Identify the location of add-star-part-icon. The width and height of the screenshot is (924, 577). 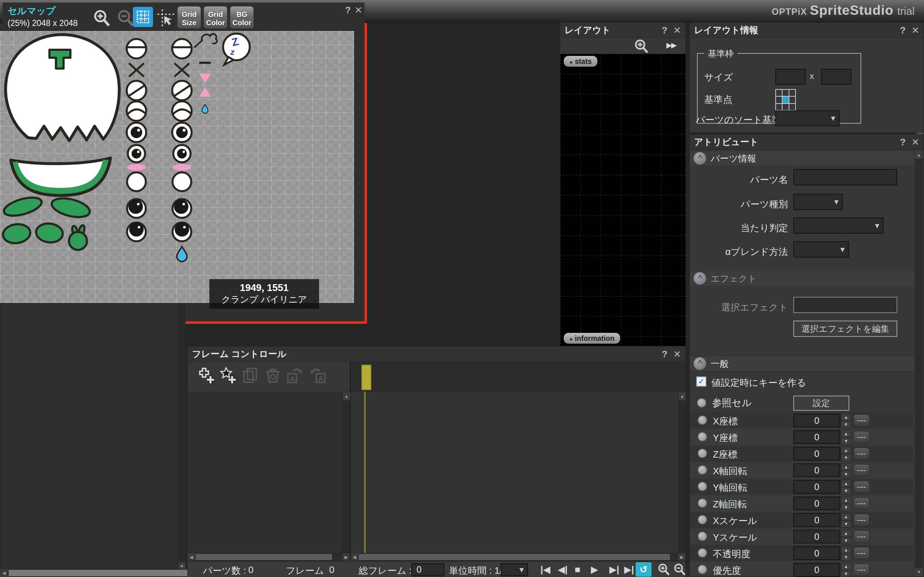
(228, 376).